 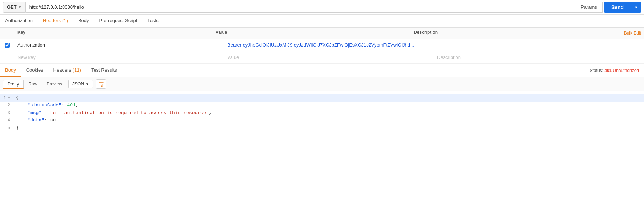 I want to click on new-value-input: Value, so click(x=329, y=57).